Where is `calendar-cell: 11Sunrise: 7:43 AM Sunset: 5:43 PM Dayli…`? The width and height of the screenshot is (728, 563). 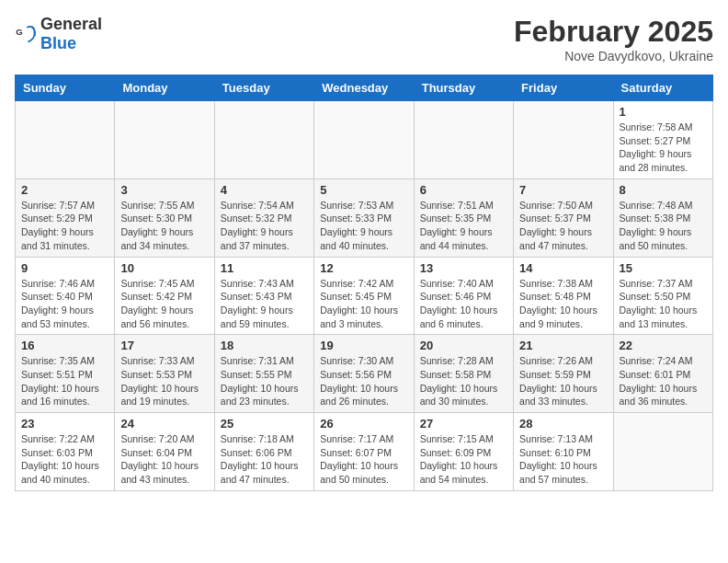 calendar-cell: 11Sunrise: 7:43 AM Sunset: 5:43 PM Dayli… is located at coordinates (264, 296).